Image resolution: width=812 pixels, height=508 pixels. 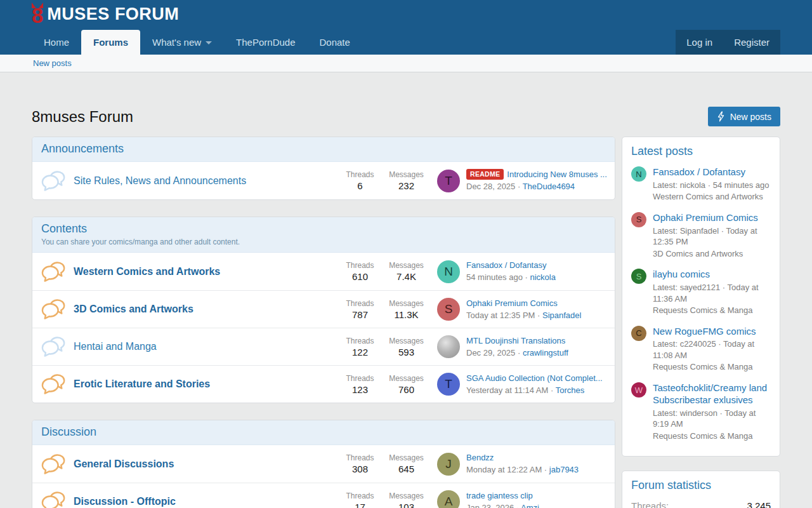 I want to click on threads-count: 122, so click(x=360, y=352).